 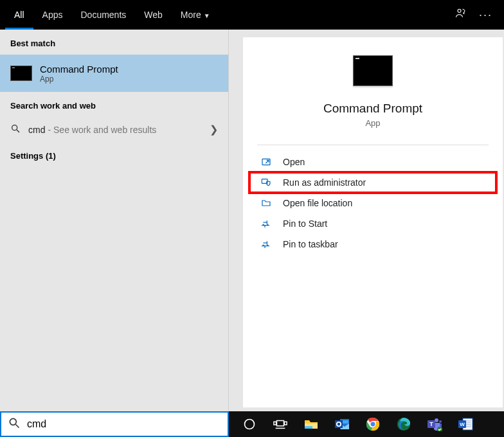 I want to click on settings-header: Settings (1), so click(x=114, y=154).